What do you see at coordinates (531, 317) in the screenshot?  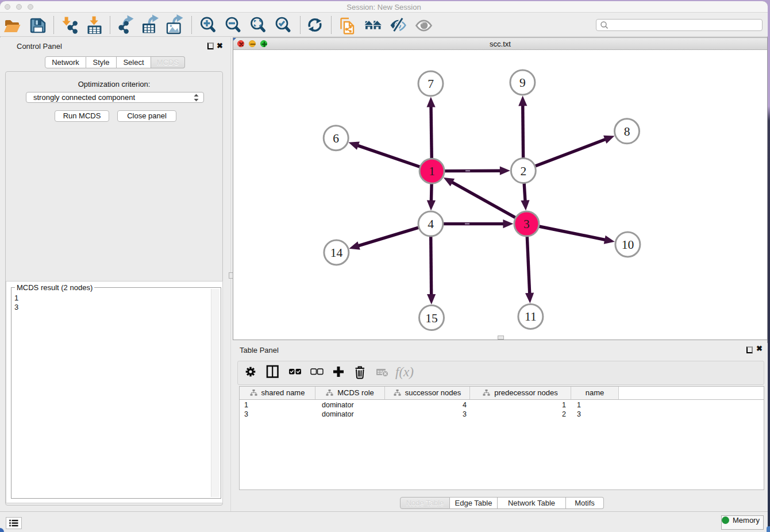 I see `svg-text: 11` at bounding box center [531, 317].